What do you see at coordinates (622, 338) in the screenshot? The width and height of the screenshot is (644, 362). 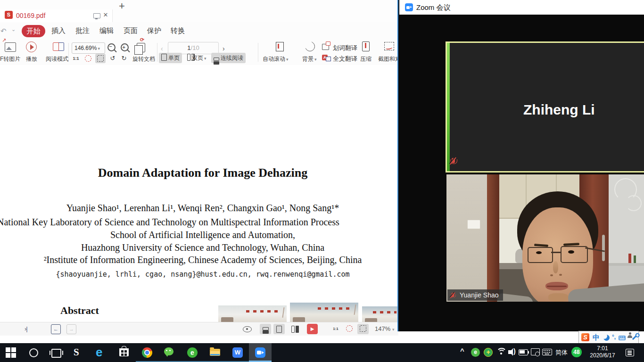 I see `soft-keyboard-icon` at bounding box center [622, 338].